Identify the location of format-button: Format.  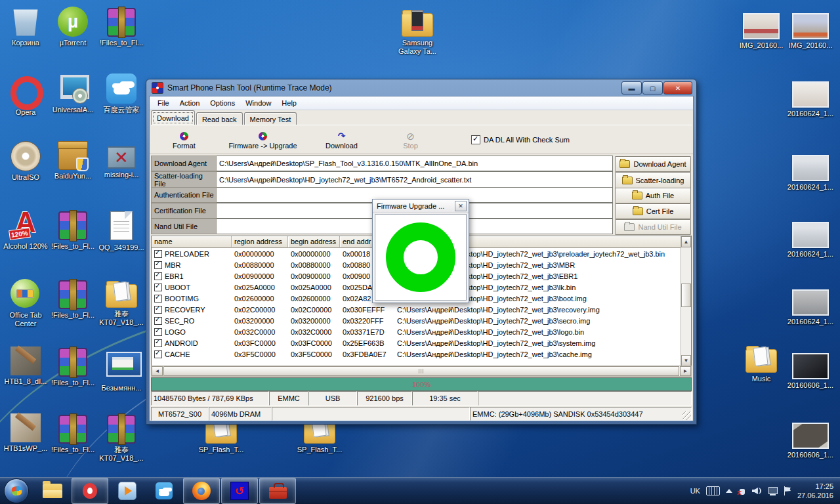
(184, 140).